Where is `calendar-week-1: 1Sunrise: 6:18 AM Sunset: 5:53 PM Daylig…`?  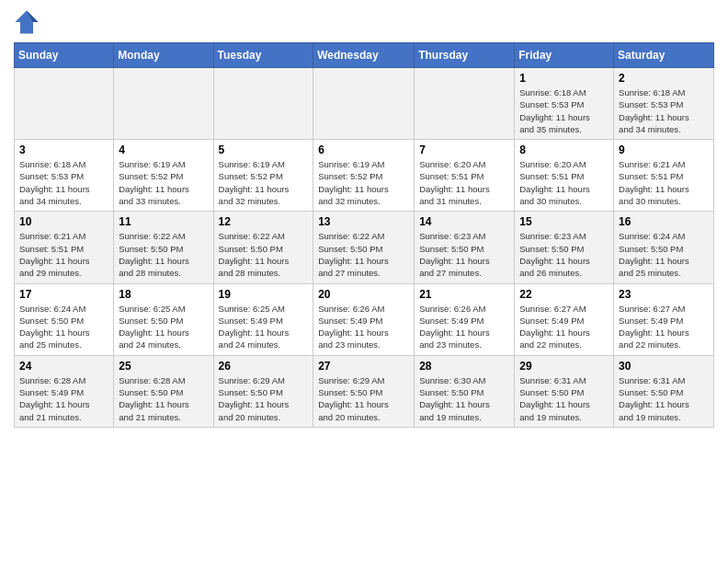 calendar-week-1: 1Sunrise: 6:18 AM Sunset: 5:53 PM Daylig… is located at coordinates (364, 104).